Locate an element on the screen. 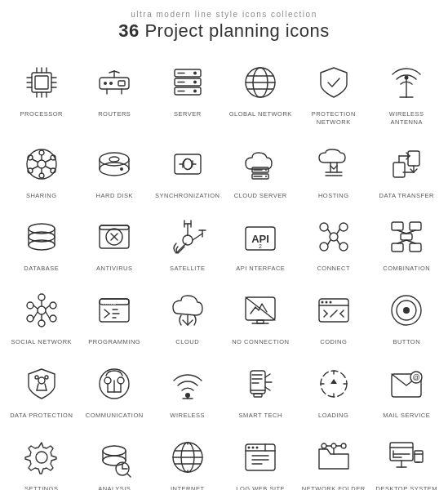 Image resolution: width=448 pixels, height=490 pixels. icon-label-coding: CODING is located at coordinates (333, 342).